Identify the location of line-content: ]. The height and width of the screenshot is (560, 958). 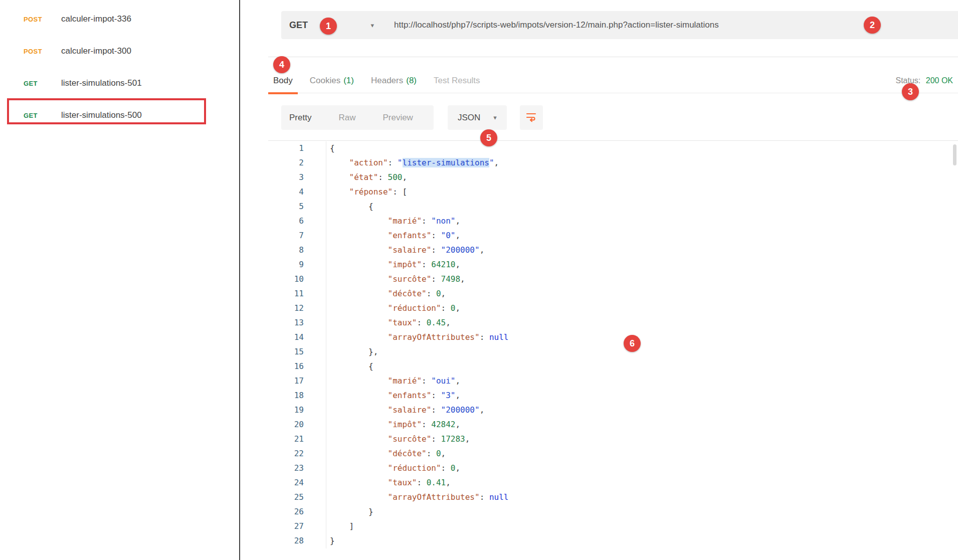
(342, 526).